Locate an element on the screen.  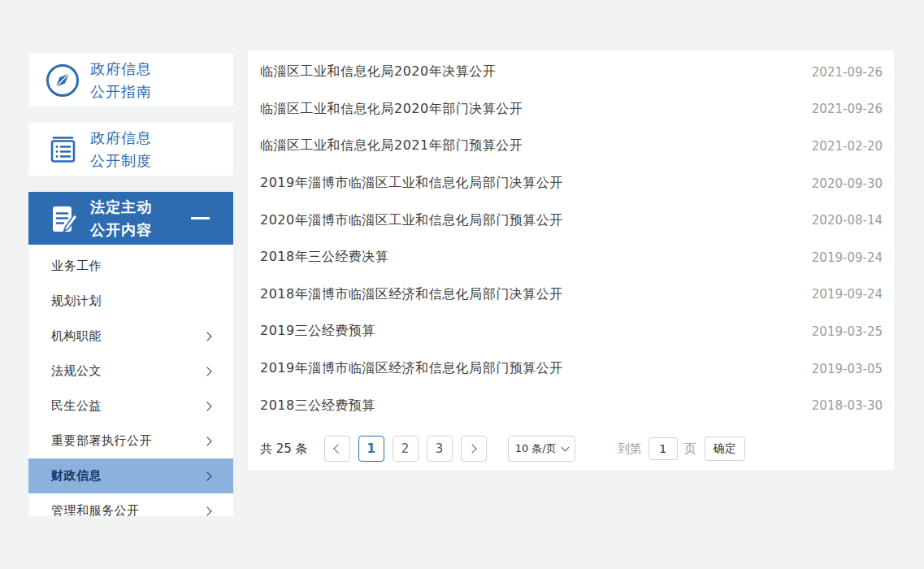
total-count-label: 共 25 条 is located at coordinates (284, 449).